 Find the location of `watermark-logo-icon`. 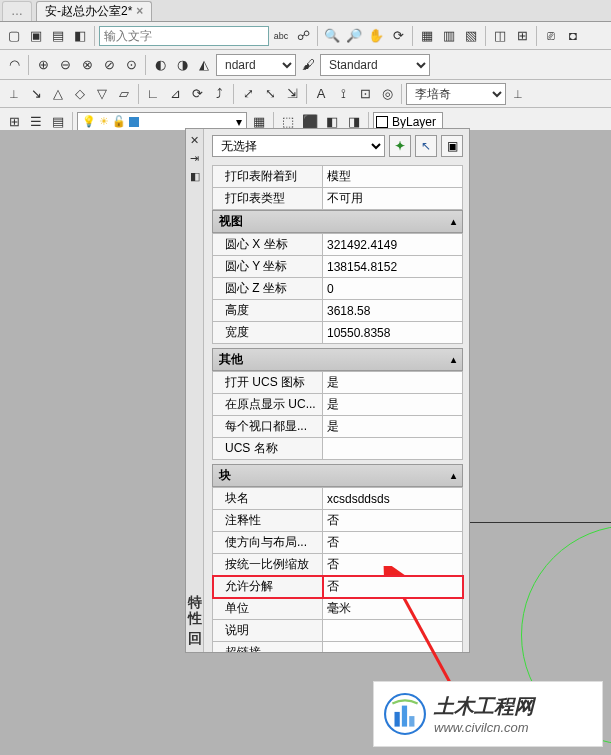

watermark-logo-icon is located at coordinates (405, 714).